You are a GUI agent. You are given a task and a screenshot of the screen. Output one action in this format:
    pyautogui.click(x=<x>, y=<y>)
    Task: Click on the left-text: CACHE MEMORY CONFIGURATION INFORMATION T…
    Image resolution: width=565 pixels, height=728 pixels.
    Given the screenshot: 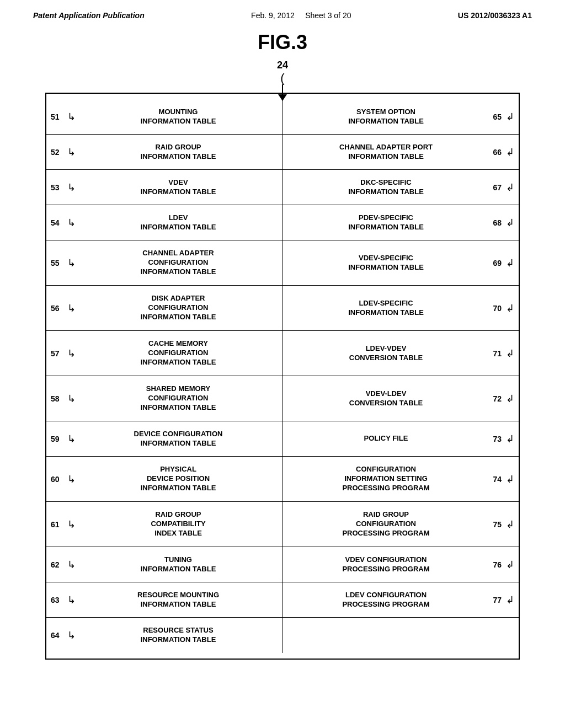 What is the action you would take?
    pyautogui.click(x=178, y=353)
    